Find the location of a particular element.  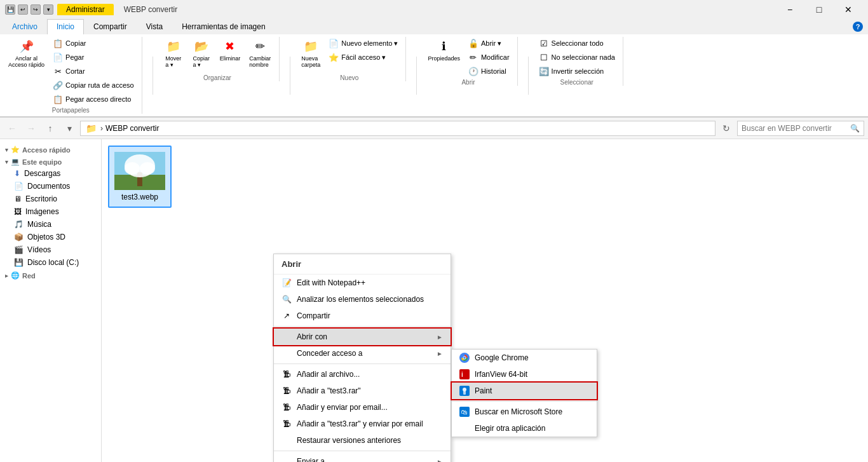

ctx-anadir-rar-email: 🗜 Añadir a "test3.rar" y enviar por emai… is located at coordinates (362, 424).